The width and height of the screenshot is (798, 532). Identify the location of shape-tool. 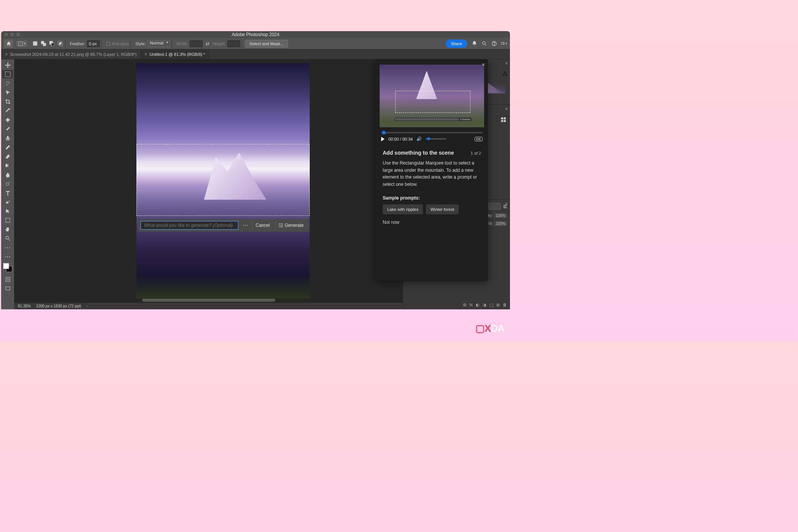
(8, 220).